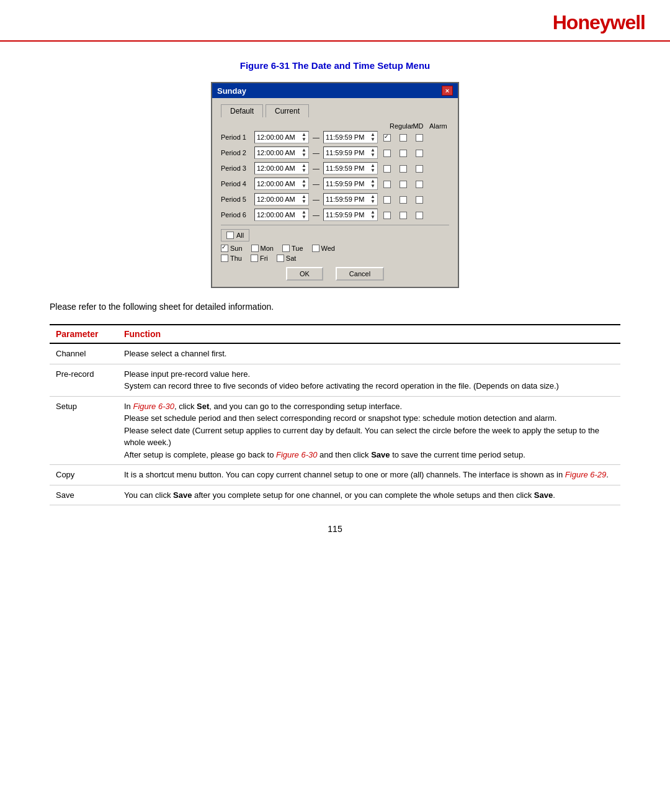  What do you see at coordinates (335, 199) in the screenshot?
I see `period-row-5: Period 5 12:00:00 AM ▲▼ — 11:59:59 PM ▲▼` at bounding box center [335, 199].